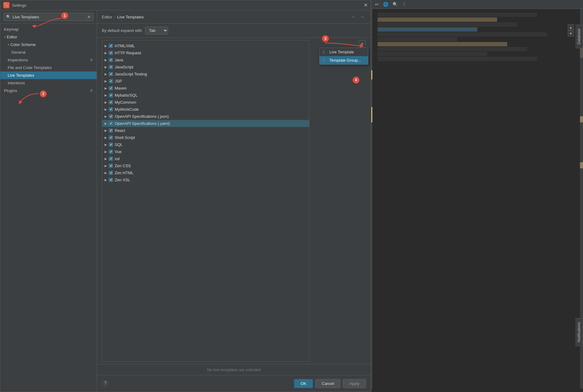 Image resolution: width=583 pixels, height=392 pixels. I want to click on scroll-up-button: ▲, so click(571, 27).